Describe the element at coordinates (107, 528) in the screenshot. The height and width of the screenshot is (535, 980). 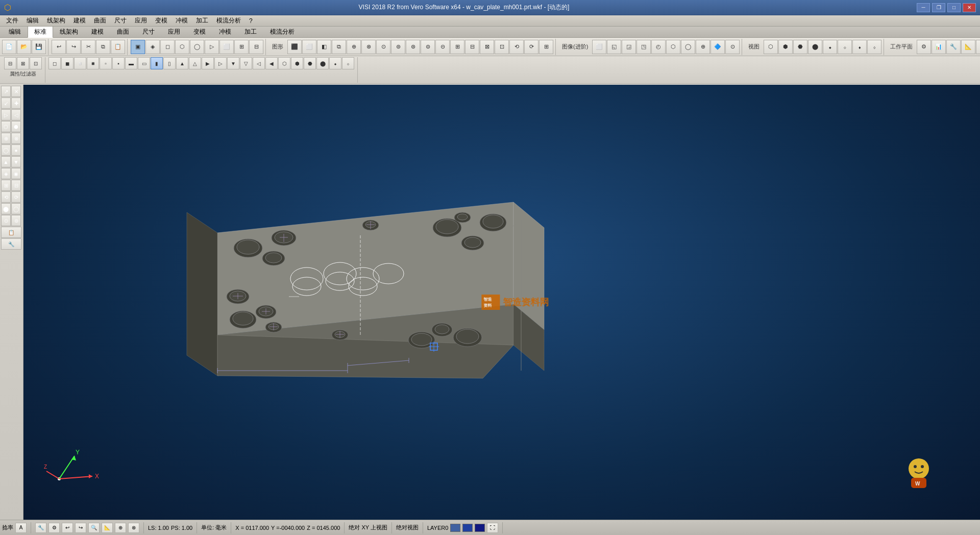
I see `status-icon6: 📐` at that location.